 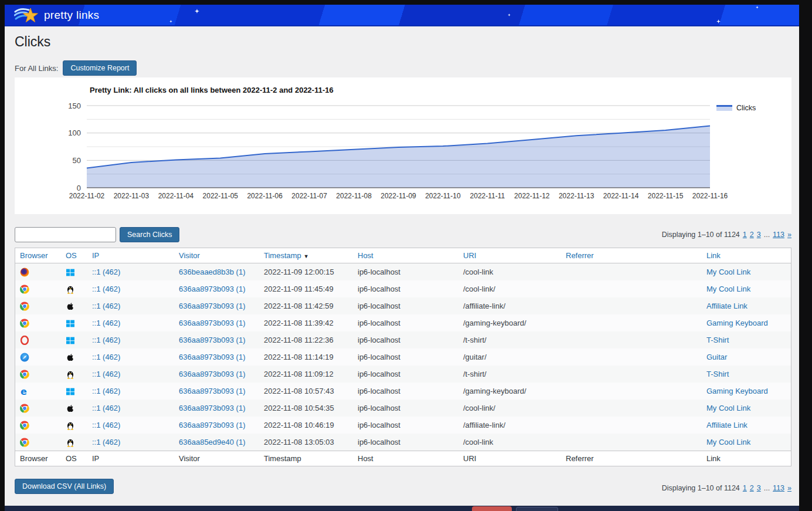 What do you see at coordinates (25, 357) in the screenshot?
I see `safari-icon` at bounding box center [25, 357].